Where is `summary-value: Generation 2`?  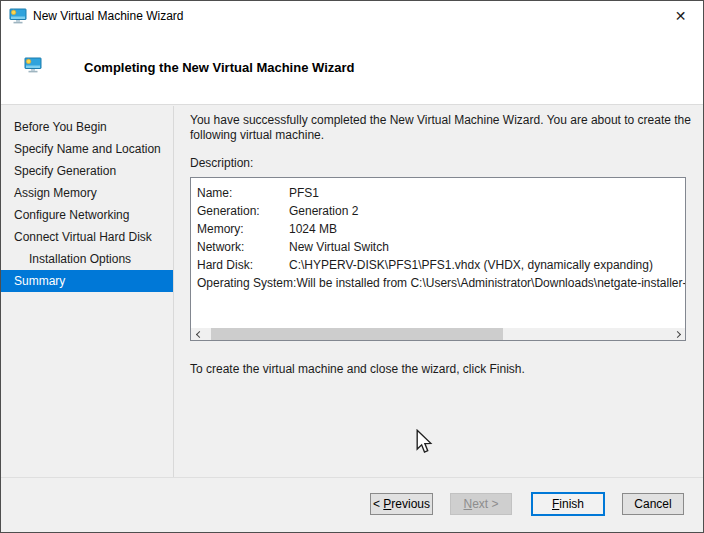 summary-value: Generation 2 is located at coordinates (324, 211).